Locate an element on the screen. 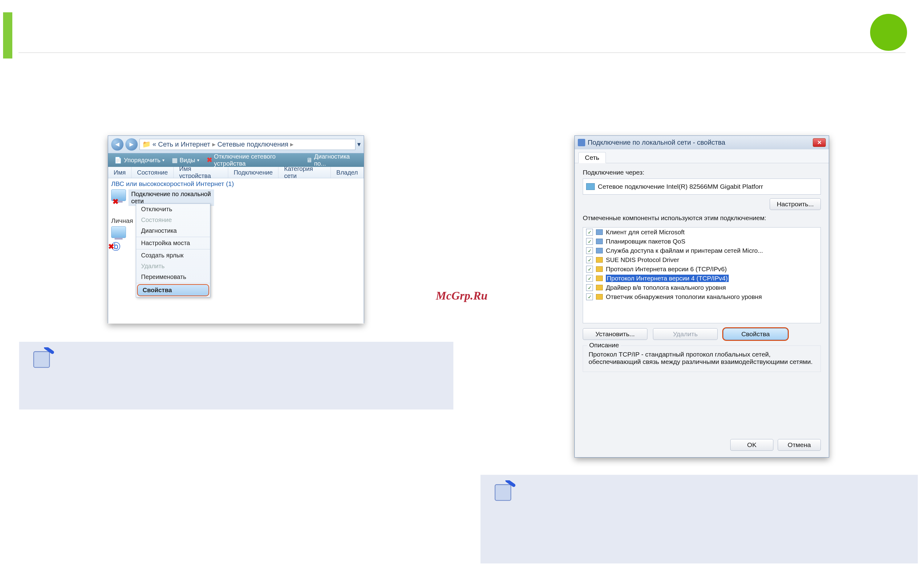  description-legend: Описание is located at coordinates (604, 345).